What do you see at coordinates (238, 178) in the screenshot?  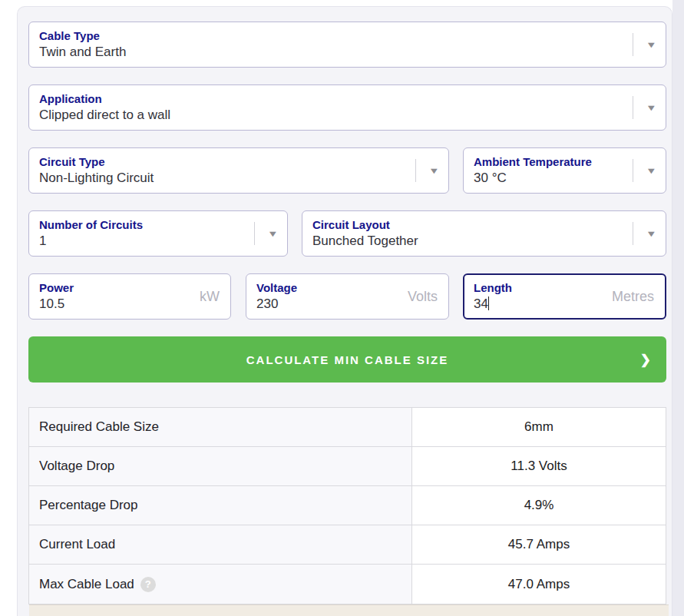 I see `circuit-type-value: Non-Lighting Circuit` at bounding box center [238, 178].